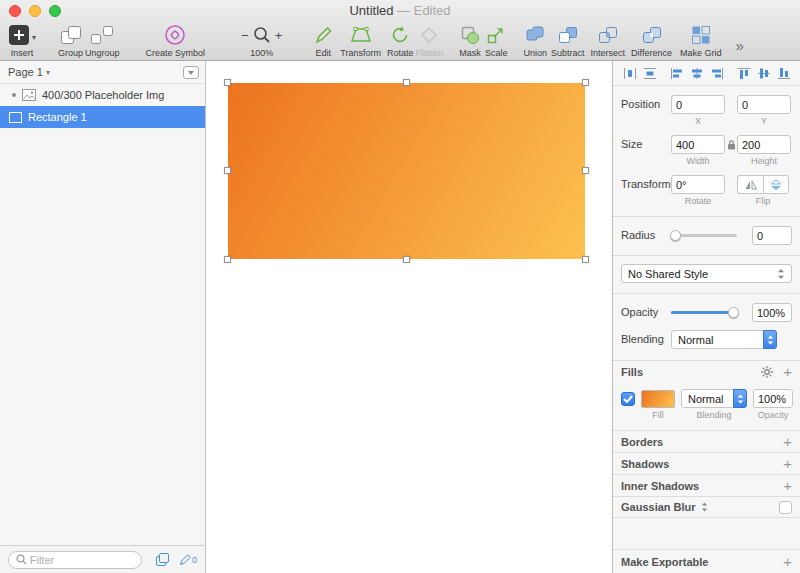  What do you see at coordinates (676, 236) in the screenshot?
I see `radius-slider-knob` at bounding box center [676, 236].